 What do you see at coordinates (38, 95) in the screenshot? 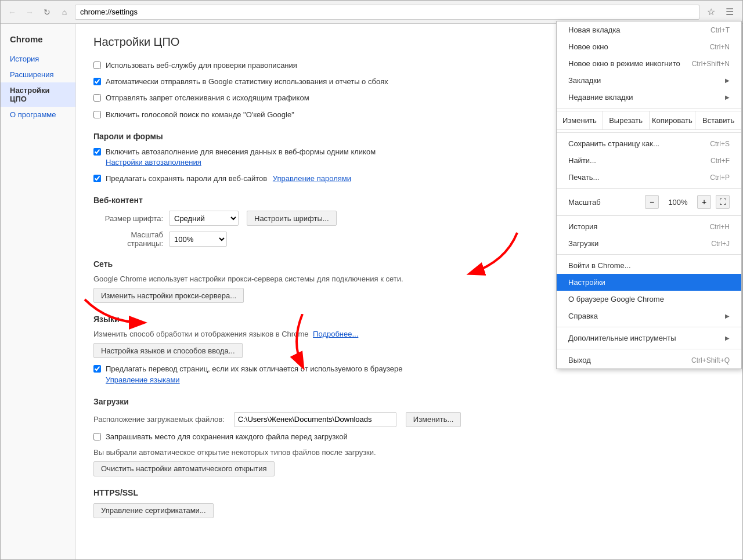
I see `sidebar-item-settings: Настройки ЦПО` at bounding box center [38, 95].